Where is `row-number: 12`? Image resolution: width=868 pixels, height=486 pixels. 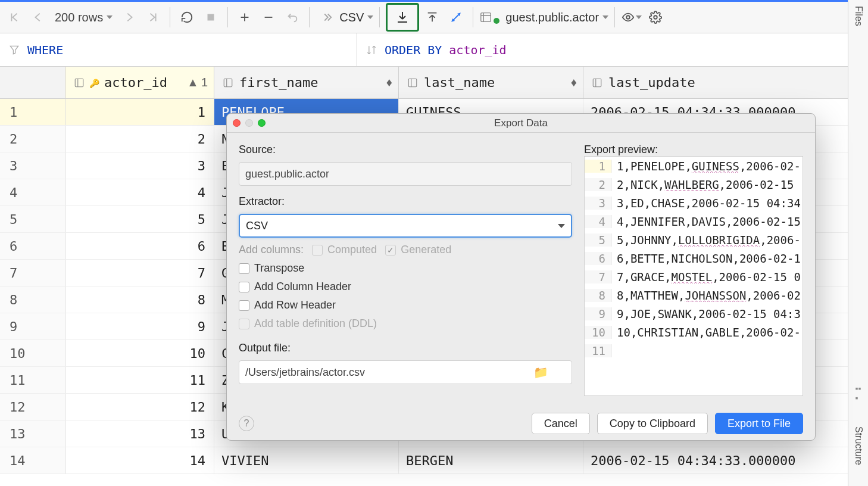
row-number: 12 is located at coordinates (33, 407).